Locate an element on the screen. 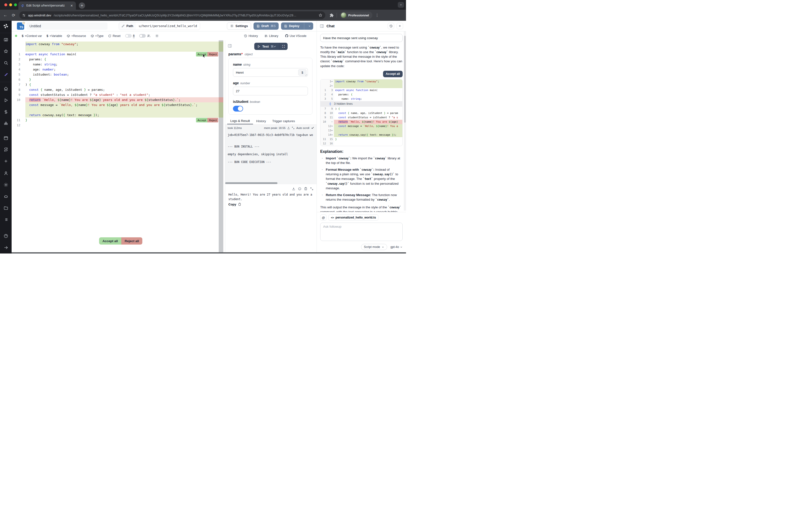  browser-menu-icon: ⋮ is located at coordinates (377, 15).